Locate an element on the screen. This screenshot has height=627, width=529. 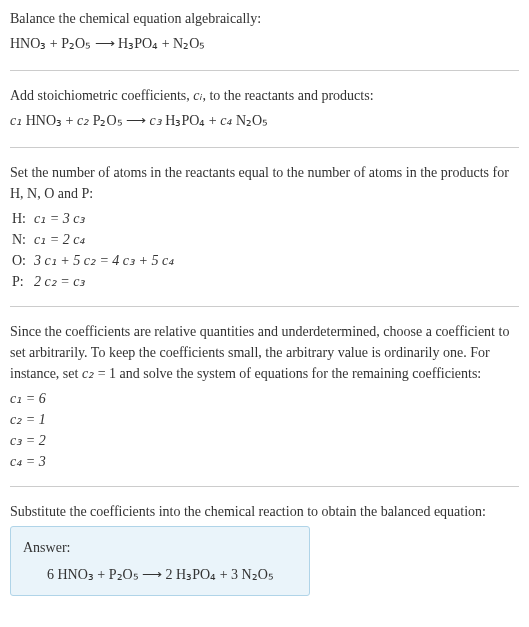
table-row: P: 2 c₂ = c₃ is located at coordinates (96, 282).